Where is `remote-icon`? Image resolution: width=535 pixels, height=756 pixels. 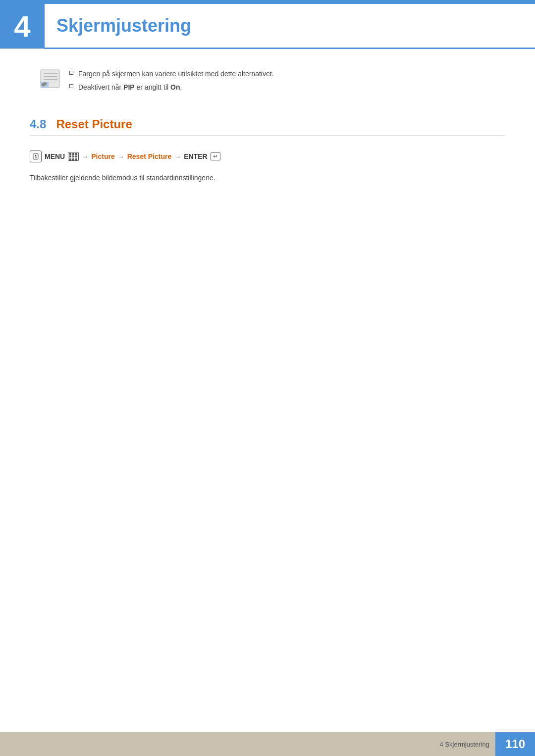
remote-icon is located at coordinates (36, 156).